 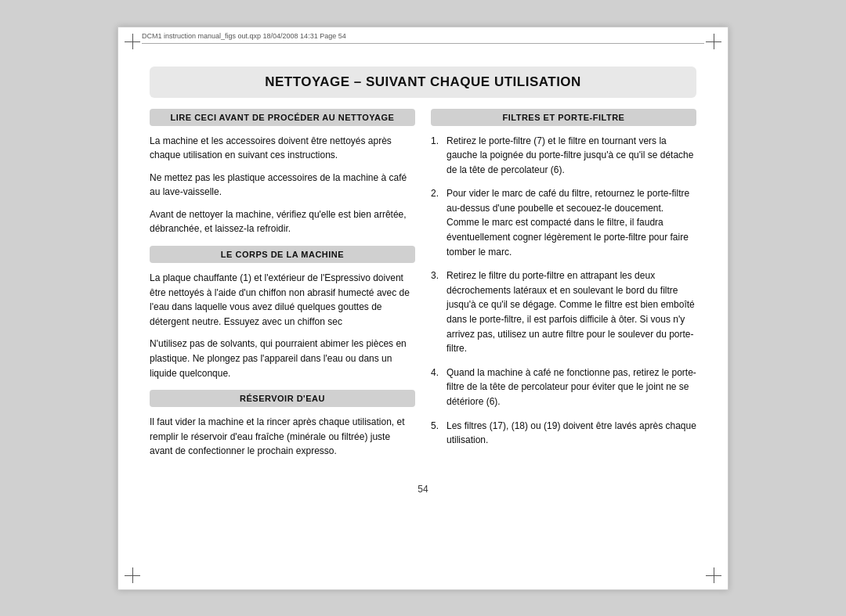 What do you see at coordinates (564, 312) in the screenshot?
I see `list-item: 3. Retirez le filtre du porte-filtre en …` at bounding box center [564, 312].